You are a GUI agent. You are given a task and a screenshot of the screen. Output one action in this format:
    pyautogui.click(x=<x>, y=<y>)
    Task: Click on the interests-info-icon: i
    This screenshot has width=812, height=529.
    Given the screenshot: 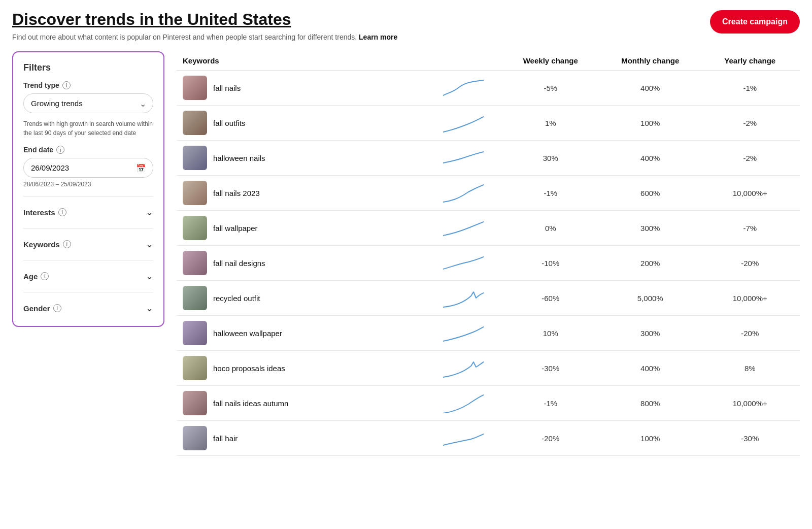 What is the action you would take?
    pyautogui.click(x=62, y=212)
    